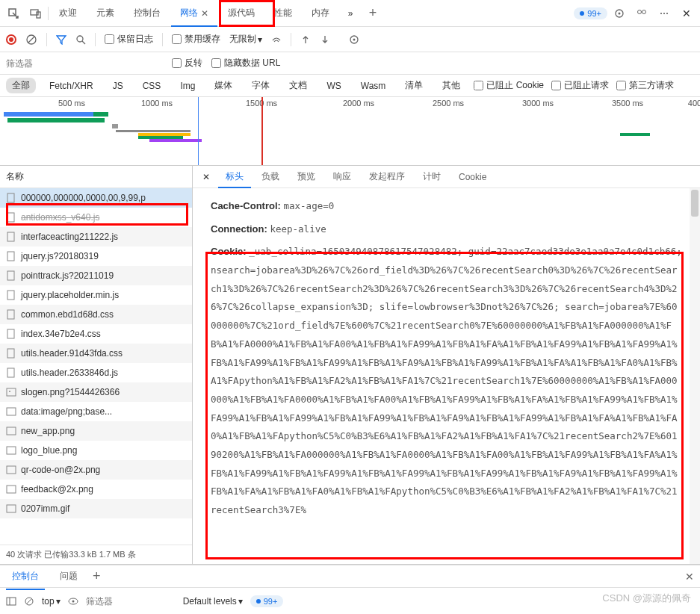 Image resolution: width=700 pixels, height=614 pixels. I want to click on context-select: top ▾, so click(51, 601).